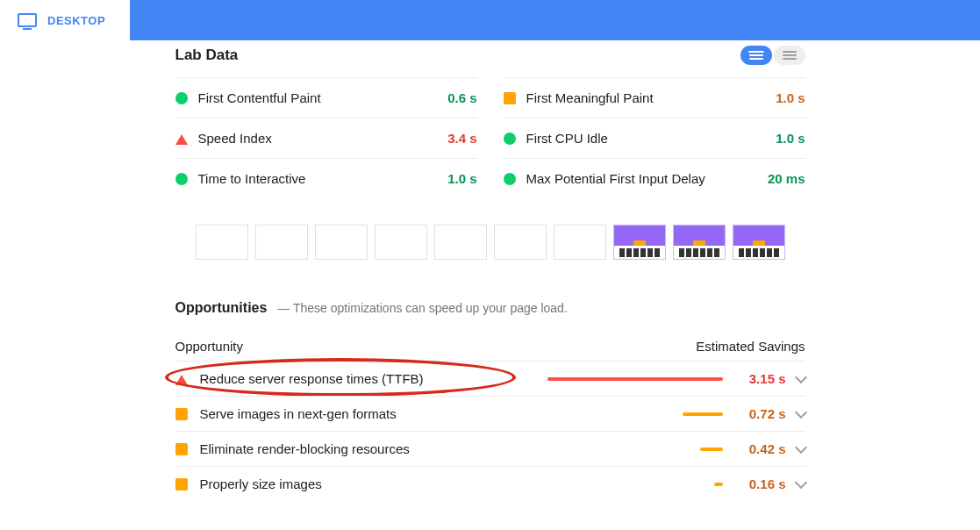  I want to click on view-expanded-button, so click(756, 55).